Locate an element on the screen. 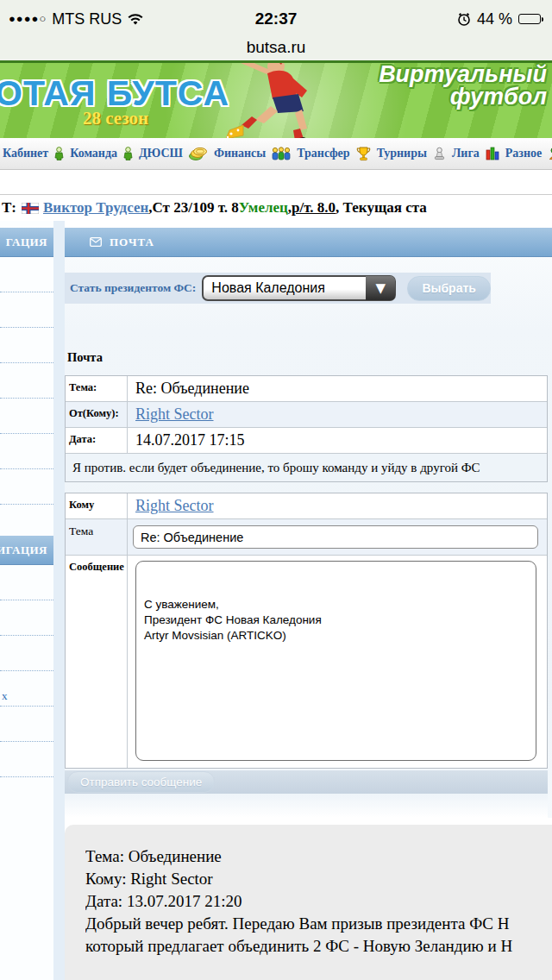 This screenshot has width=552, height=980. wifi-icon is located at coordinates (135, 19).